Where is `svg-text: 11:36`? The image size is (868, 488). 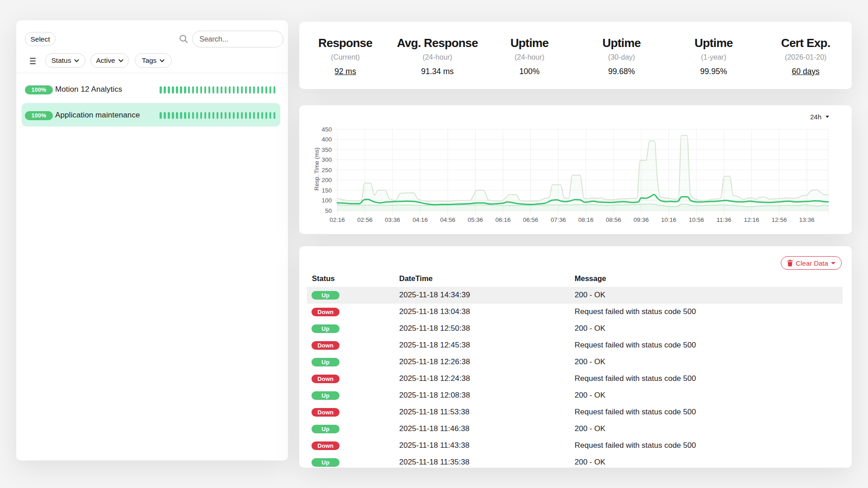
svg-text: 11:36 is located at coordinates (724, 220).